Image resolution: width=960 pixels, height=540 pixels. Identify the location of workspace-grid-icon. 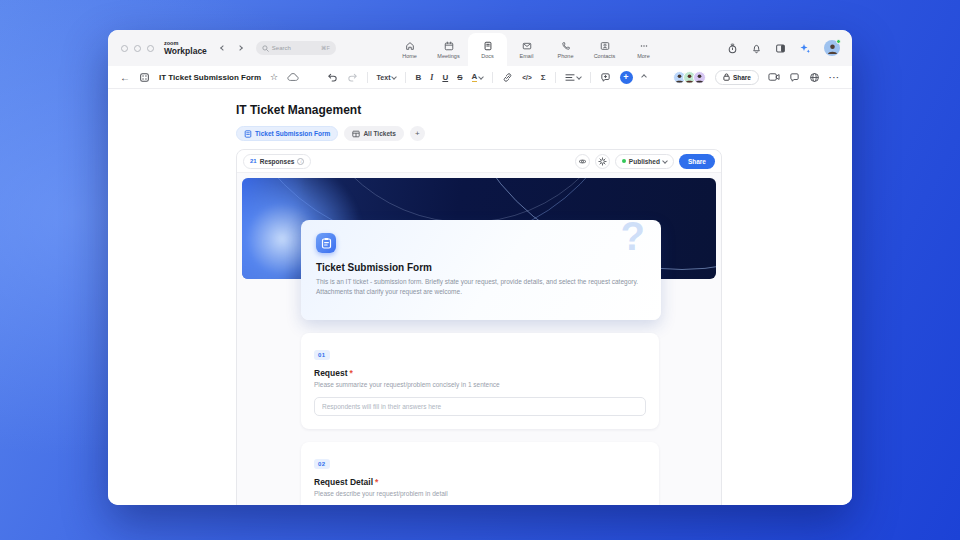
(144, 78).